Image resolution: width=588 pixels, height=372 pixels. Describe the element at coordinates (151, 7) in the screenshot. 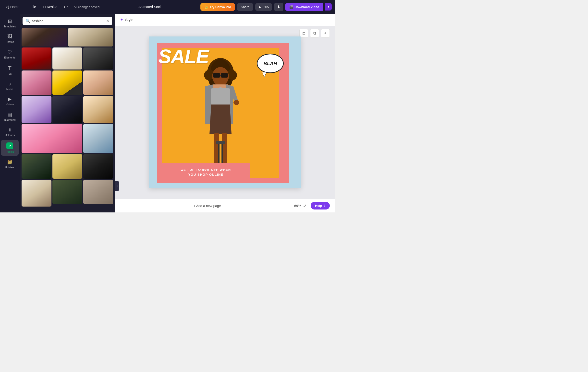

I see `document-title: Animated Soci...` at that location.